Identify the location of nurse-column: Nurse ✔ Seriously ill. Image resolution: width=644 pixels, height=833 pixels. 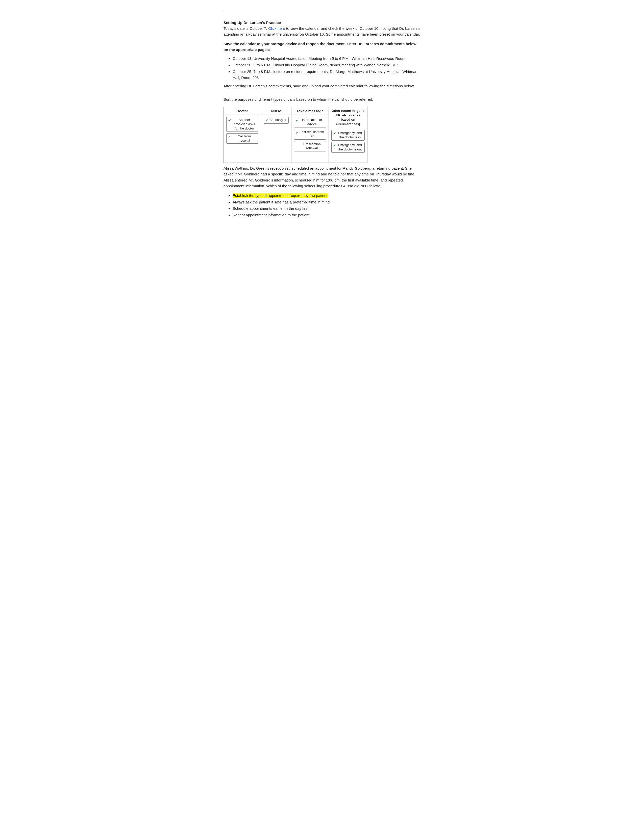
(276, 135).